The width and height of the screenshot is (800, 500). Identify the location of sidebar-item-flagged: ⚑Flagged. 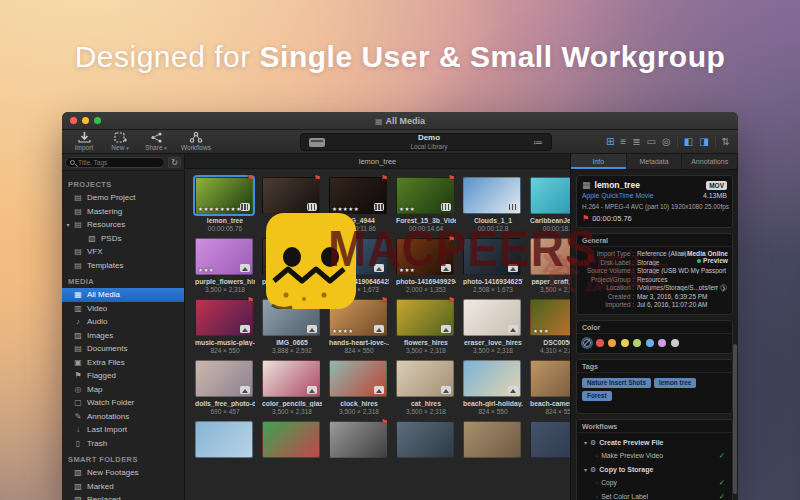
(123, 376).